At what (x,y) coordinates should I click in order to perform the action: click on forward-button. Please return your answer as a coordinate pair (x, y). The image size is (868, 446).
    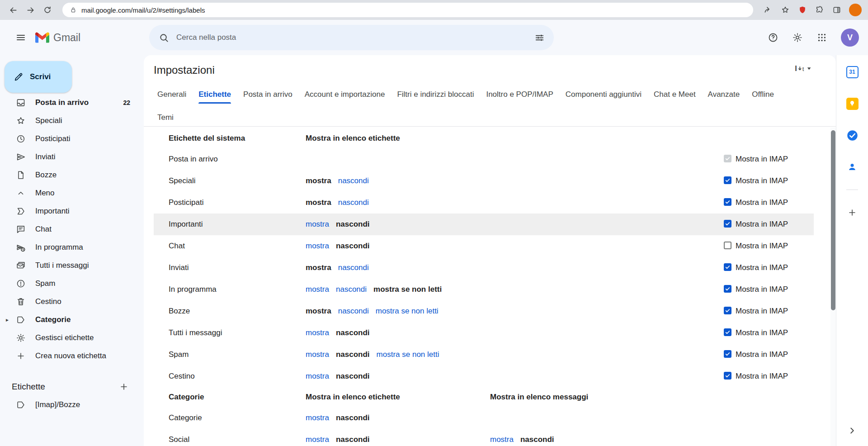
    Looking at the image, I should click on (30, 10).